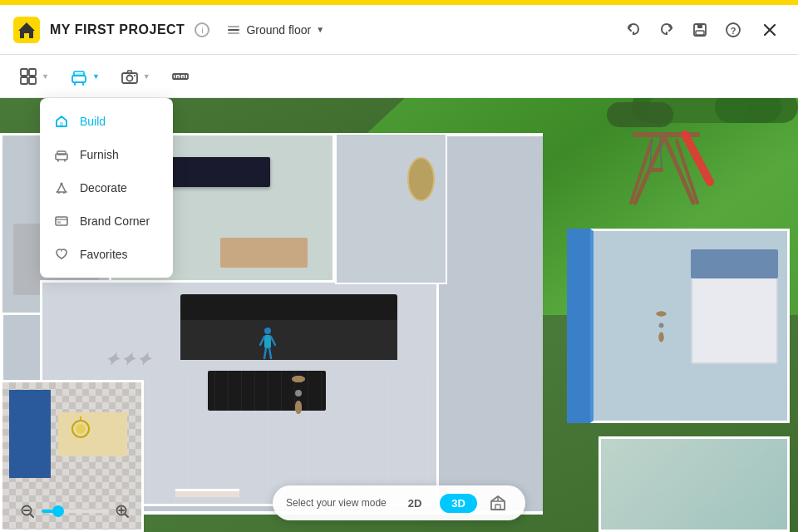 The width and height of the screenshot is (798, 532). What do you see at coordinates (117, 30) in the screenshot?
I see `project-title: MY FIRST PROJECT` at bounding box center [117, 30].